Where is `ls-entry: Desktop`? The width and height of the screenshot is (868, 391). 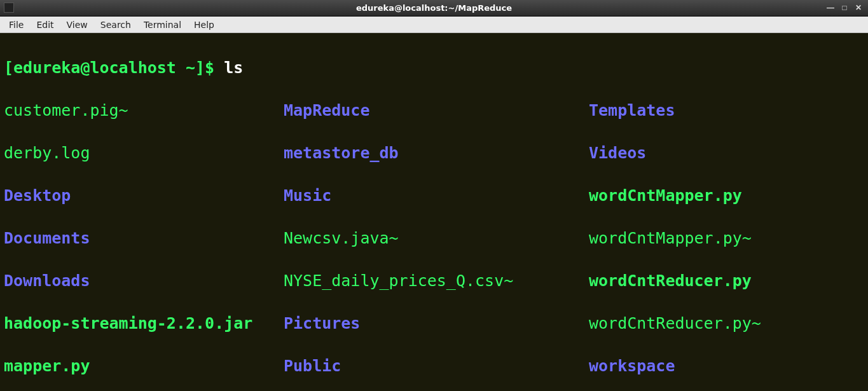 ls-entry: Desktop is located at coordinates (144, 196).